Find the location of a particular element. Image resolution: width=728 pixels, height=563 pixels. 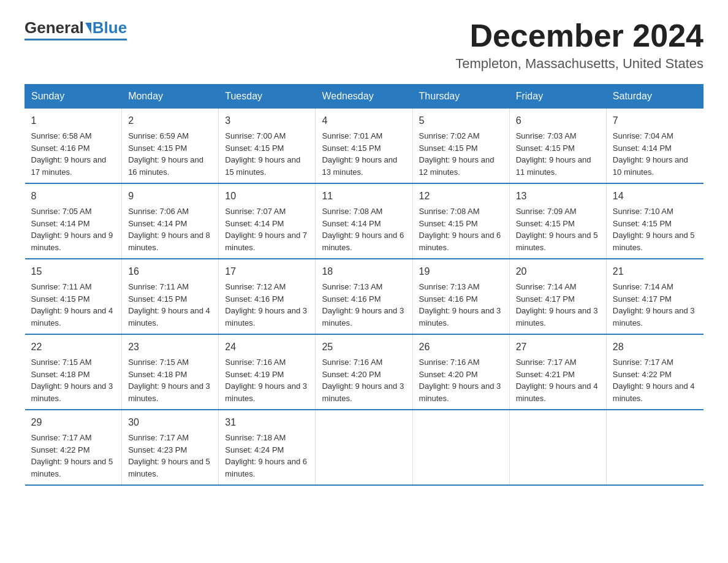

day-number: 4 is located at coordinates (364, 121).